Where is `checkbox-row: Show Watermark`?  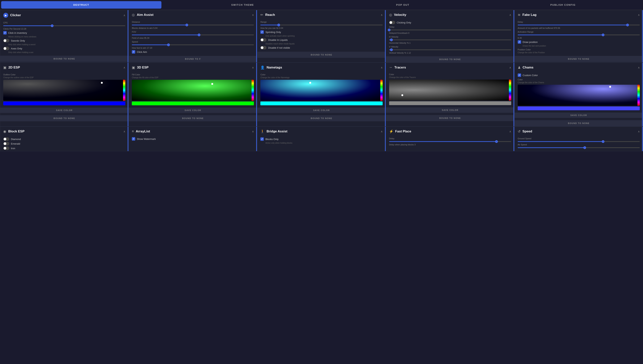
checkbox-row: Show Watermark is located at coordinates (193, 139).